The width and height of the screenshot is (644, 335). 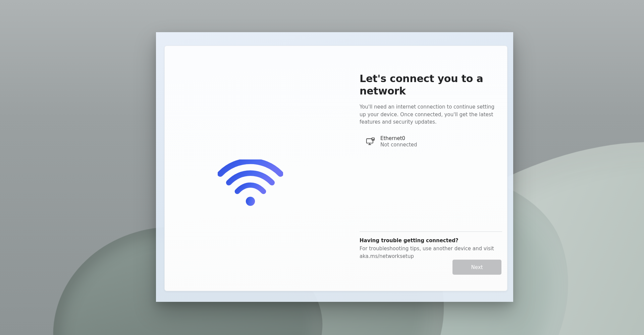 What do you see at coordinates (431, 241) in the screenshot?
I see `troubleshoot-heading: Having trouble getting connected?` at bounding box center [431, 241].